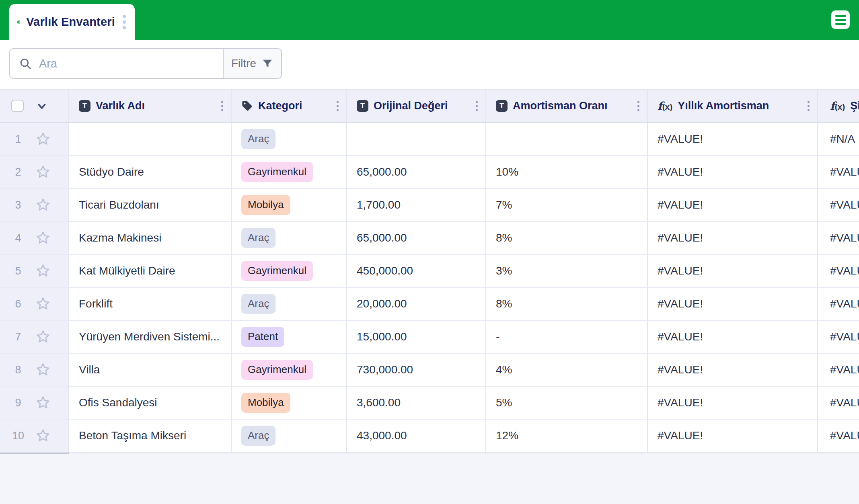  What do you see at coordinates (150, 271) in the screenshot?
I see `cell-varlik-adi: Kat Mülkiyetli Daire` at bounding box center [150, 271].